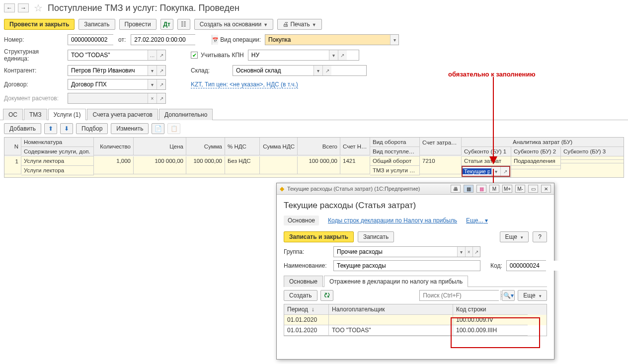 This screenshot has height=364, width=628. What do you see at coordinates (215, 40) in the screenshot?
I see `calendar-icon: 📅` at bounding box center [215, 40].